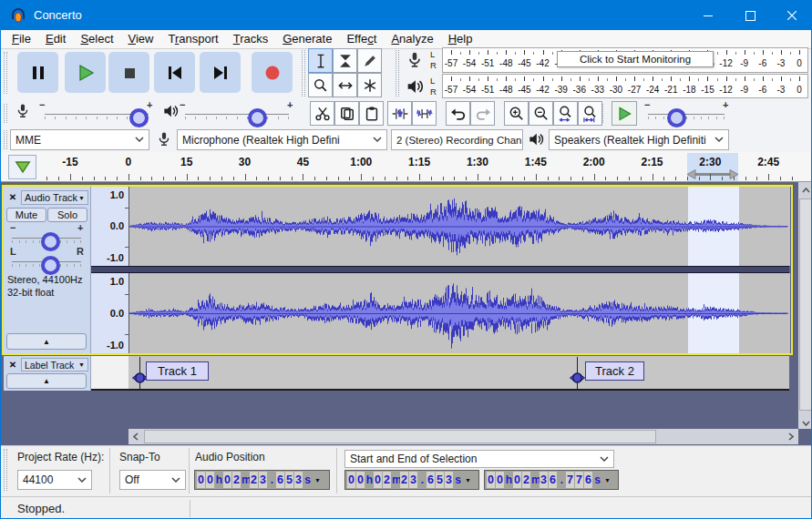  What do you see at coordinates (97, 115) in the screenshot?
I see `recording-volume-slider` at bounding box center [97, 115].